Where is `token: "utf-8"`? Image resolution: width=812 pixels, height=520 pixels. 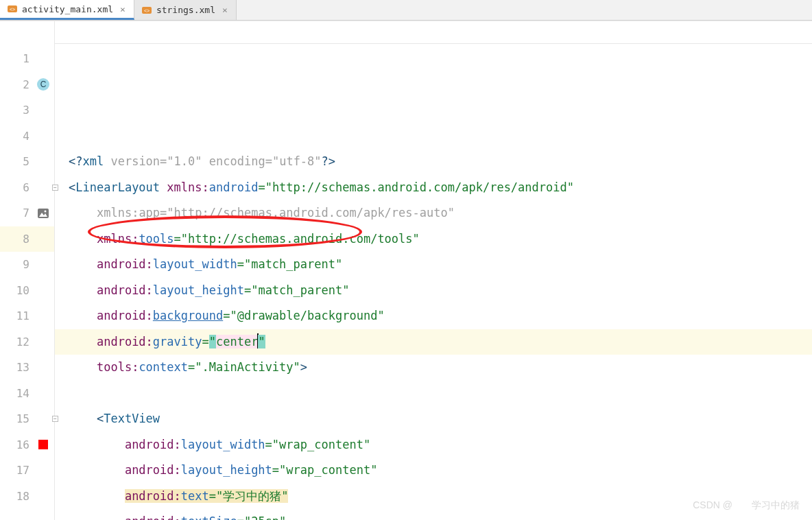 token: "utf-8" is located at coordinates (297, 161).